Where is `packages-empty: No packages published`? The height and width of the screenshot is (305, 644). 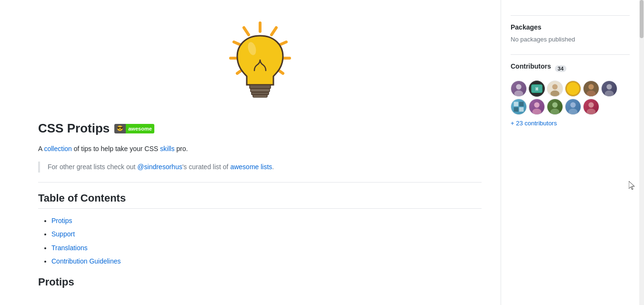 packages-empty: No packages published is located at coordinates (570, 39).